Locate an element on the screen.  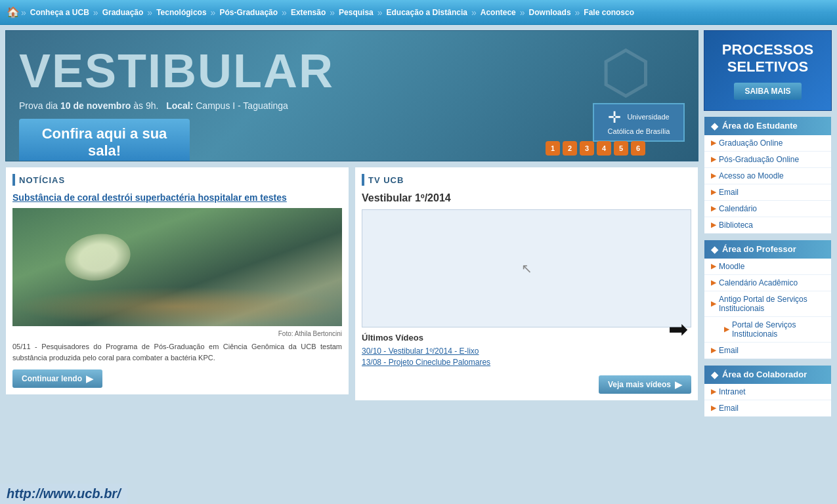
colaborador-header-icon: ◆ is located at coordinates (714, 375).